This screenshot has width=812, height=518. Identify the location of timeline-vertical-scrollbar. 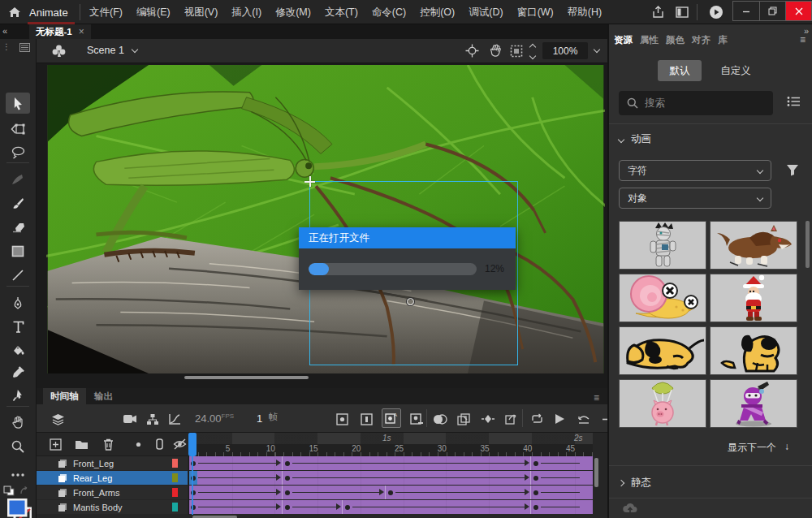
(596, 473).